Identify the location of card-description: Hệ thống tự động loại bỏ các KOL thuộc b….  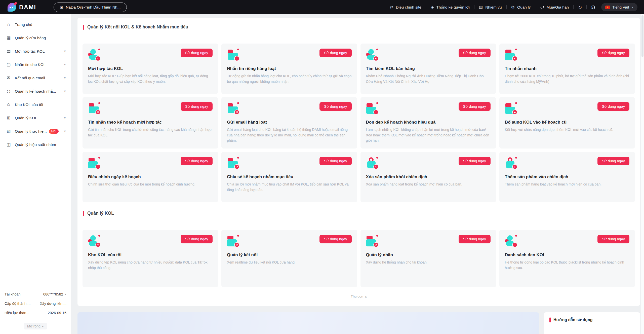
(567, 265).